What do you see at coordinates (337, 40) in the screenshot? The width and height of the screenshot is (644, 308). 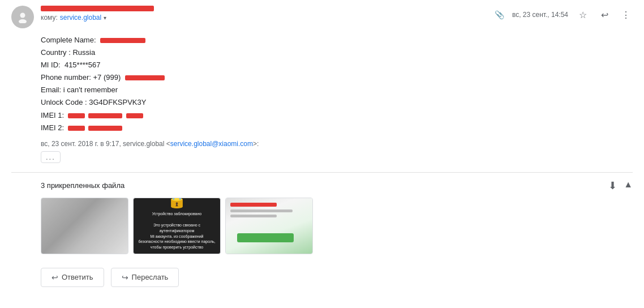 I see `complete-name-line: Complete Name:` at bounding box center [337, 40].